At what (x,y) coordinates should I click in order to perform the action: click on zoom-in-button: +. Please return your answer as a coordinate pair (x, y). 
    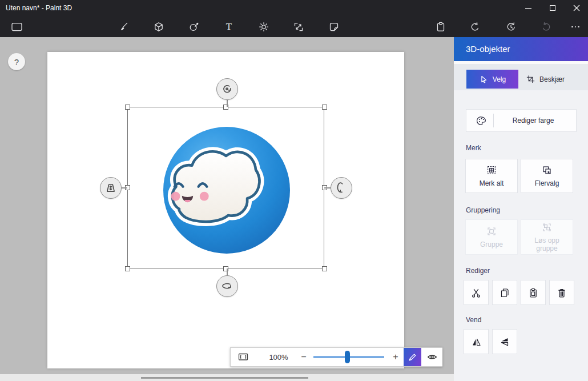
    Looking at the image, I should click on (396, 357).